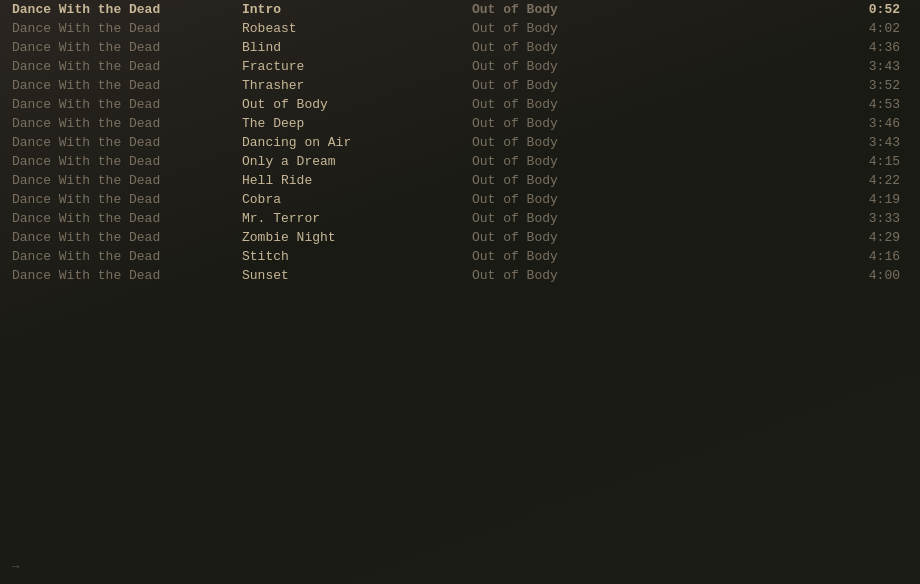 The width and height of the screenshot is (920, 584). I want to click on track-row: Dance With the Dead Zombie Night Out of …, so click(460, 238).